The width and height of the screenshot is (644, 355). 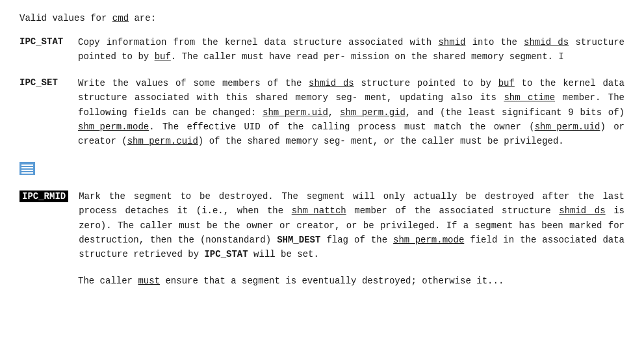 I want to click on ipc-set-shmpermuid-link: shm_perm.uid, so click(x=295, y=112).